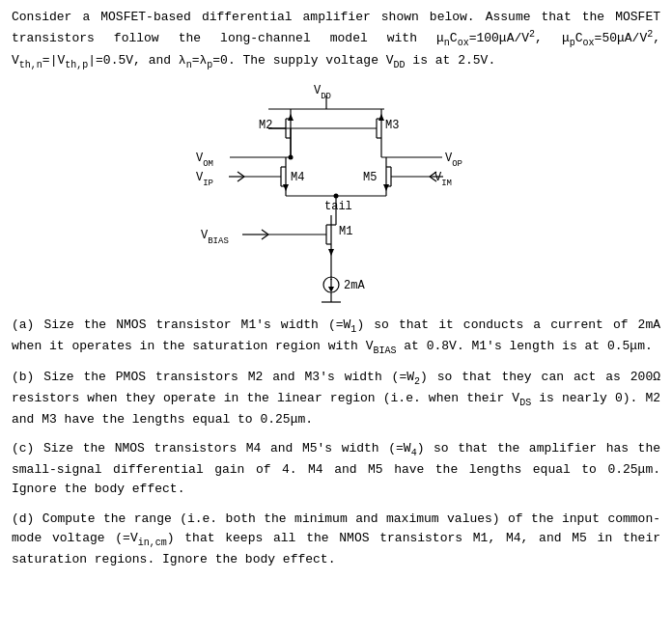  Describe the element at coordinates (214, 237) in the screenshot. I see `svg-text: VBIAS` at that location.